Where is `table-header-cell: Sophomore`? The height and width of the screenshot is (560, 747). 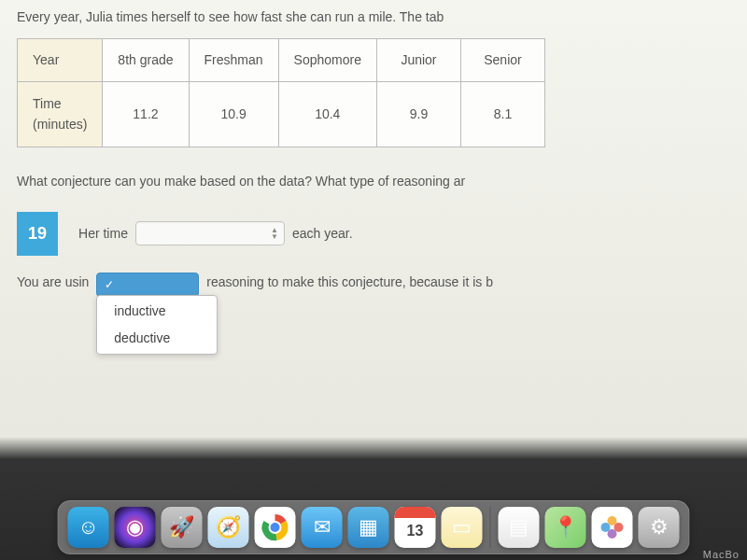 table-header-cell: Sophomore is located at coordinates (327, 61).